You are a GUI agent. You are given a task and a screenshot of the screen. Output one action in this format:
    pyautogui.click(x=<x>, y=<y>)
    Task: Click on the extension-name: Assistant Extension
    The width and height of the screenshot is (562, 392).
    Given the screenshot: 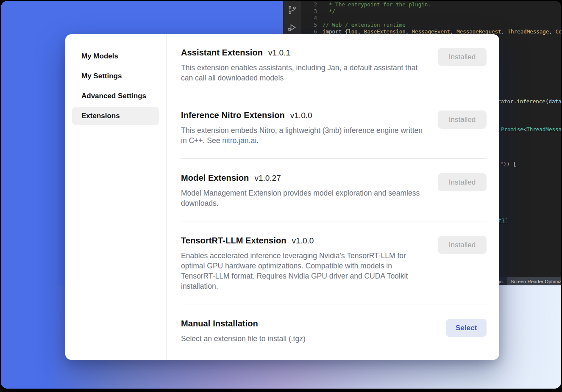 What is the action you would take?
    pyautogui.click(x=222, y=52)
    